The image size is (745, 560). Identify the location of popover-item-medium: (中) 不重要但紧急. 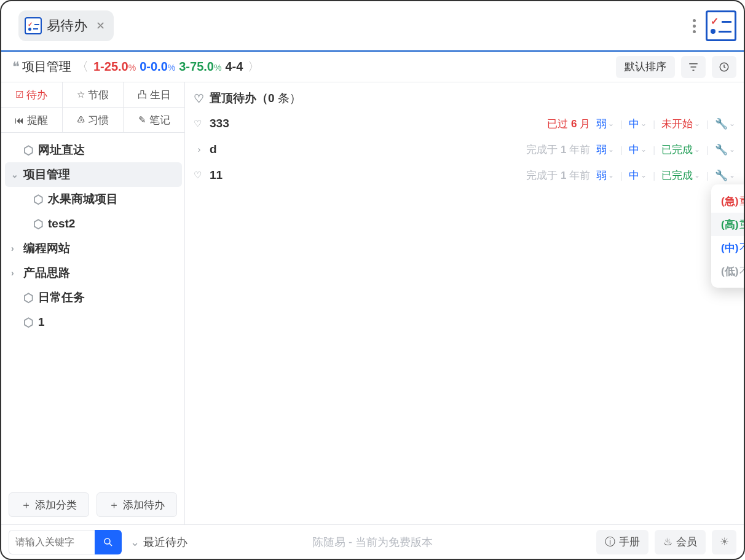
(728, 248).